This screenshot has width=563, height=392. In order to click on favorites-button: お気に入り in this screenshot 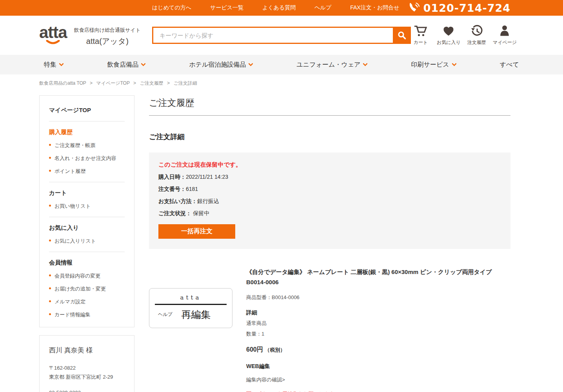, I will do `click(449, 35)`.